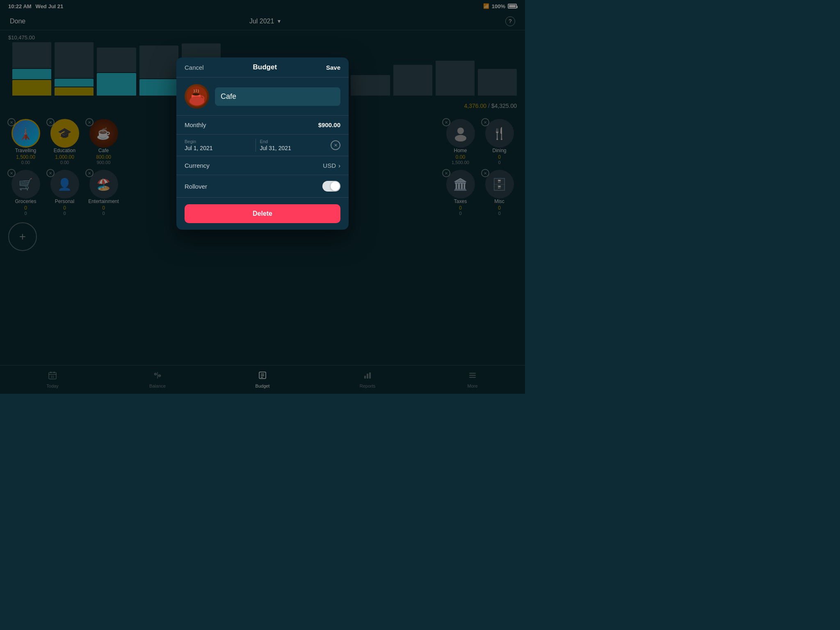 The image size is (840, 630). What do you see at coordinates (294, 148) in the screenshot?
I see `end-value: Jul 31, 2021` at bounding box center [294, 148].